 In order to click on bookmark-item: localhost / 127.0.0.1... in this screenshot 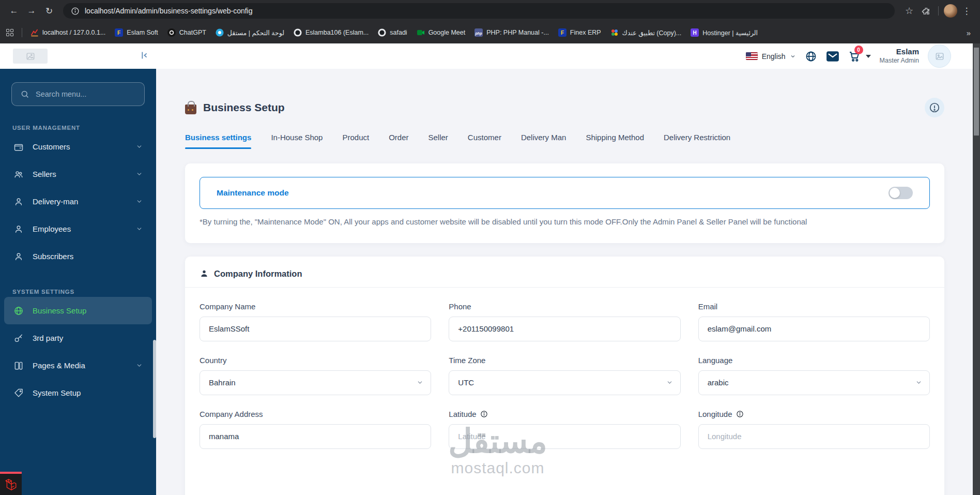, I will do `click(68, 33)`.